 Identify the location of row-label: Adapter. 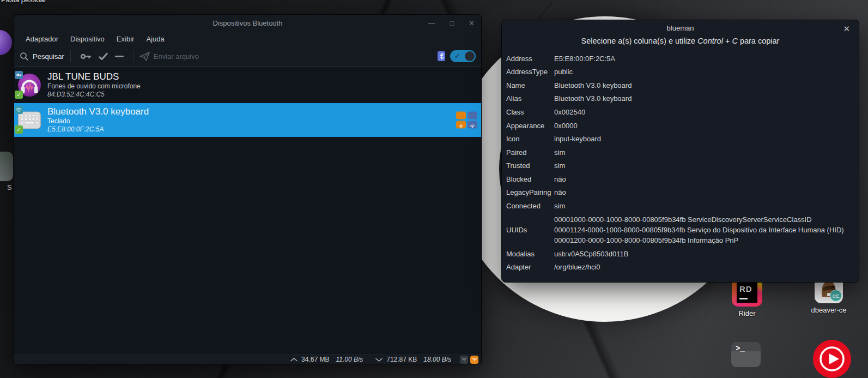
(530, 267).